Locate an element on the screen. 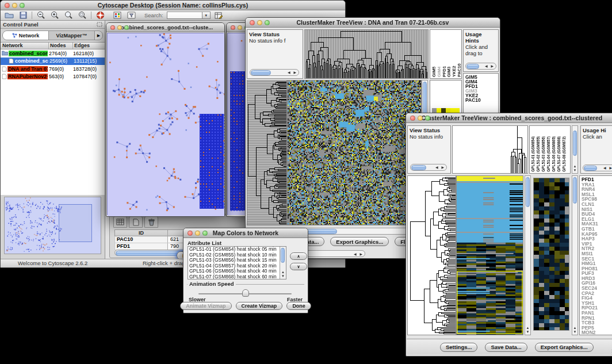 The height and width of the screenshot is (364, 612). zoom-out-icon is located at coordinates (41, 15).